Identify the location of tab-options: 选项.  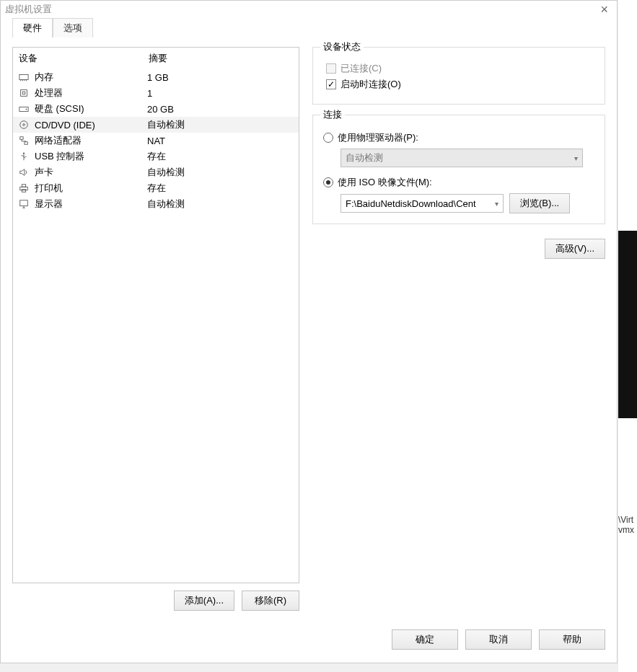
(73, 27).